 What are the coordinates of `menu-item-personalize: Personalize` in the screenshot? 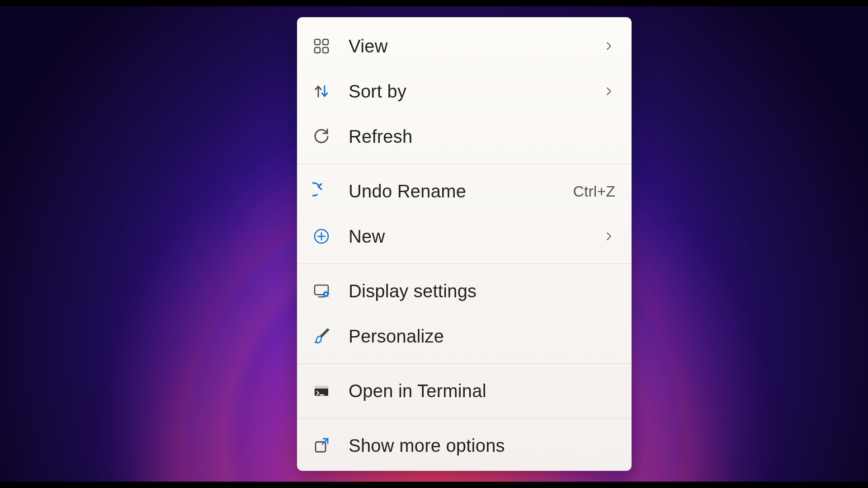 It's located at (464, 336).